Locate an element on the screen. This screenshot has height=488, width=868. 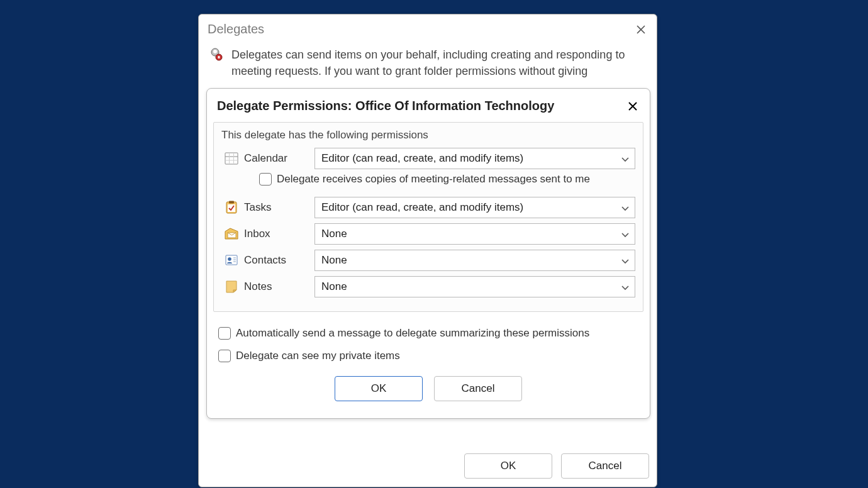
permission-row-inbox: Inbox None is located at coordinates (428, 234).